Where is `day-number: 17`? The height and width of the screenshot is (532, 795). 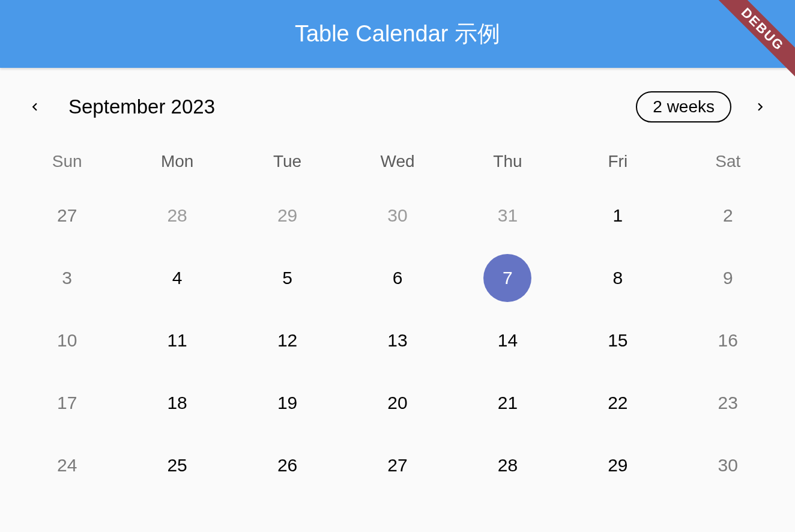 day-number: 17 is located at coordinates (67, 403).